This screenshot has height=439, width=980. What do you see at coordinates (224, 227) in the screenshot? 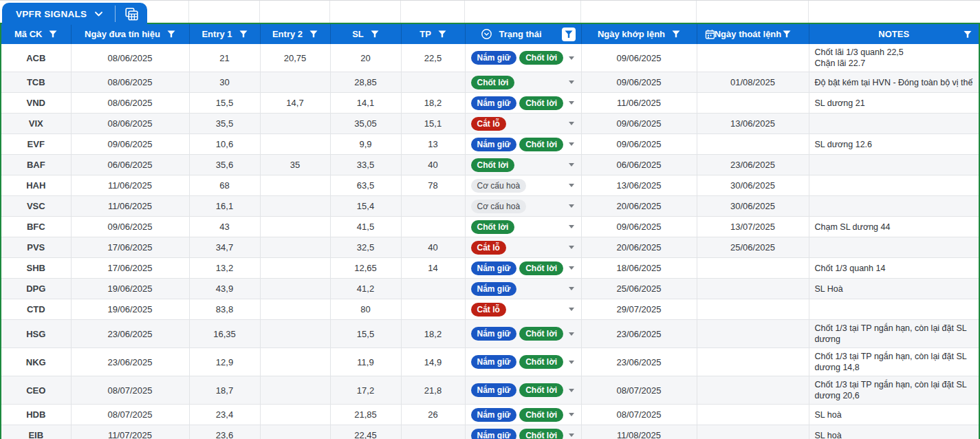
I see `cell-entry1: 43` at bounding box center [224, 227].